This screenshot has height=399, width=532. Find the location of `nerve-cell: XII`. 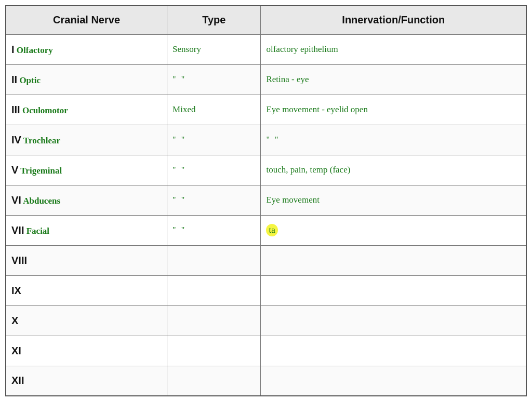

nerve-cell: XII is located at coordinates (86, 381).